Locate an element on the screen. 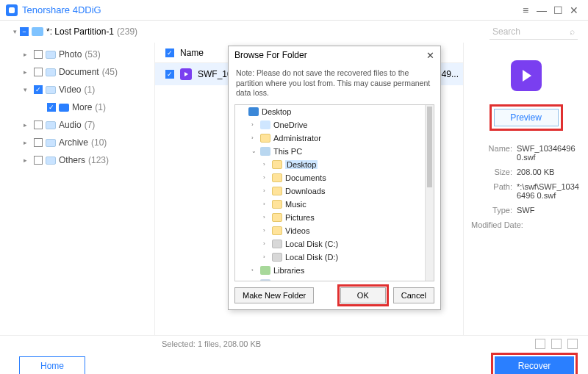  folder-tree-item: ›Administrator is located at coordinates (330, 138).